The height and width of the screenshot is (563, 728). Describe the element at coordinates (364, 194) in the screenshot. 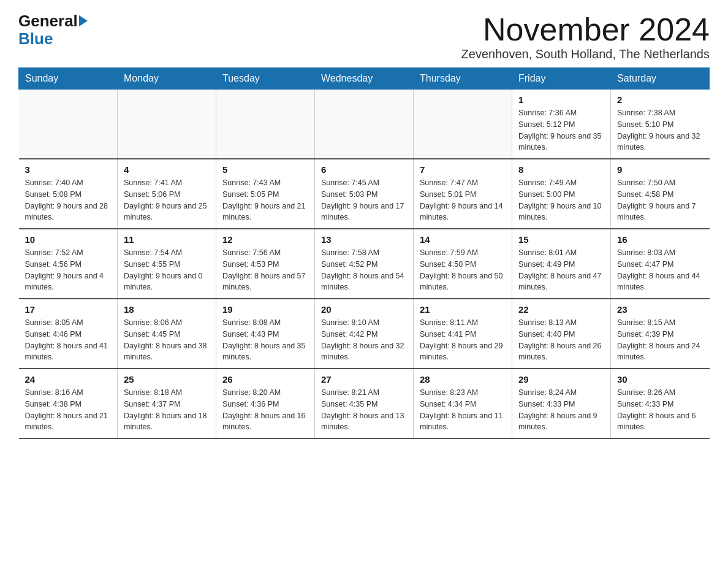

I see `calendar-day-cell: 6Sunrise: 7:45 AMSunset: 5:03 PMDaylight…` at that location.